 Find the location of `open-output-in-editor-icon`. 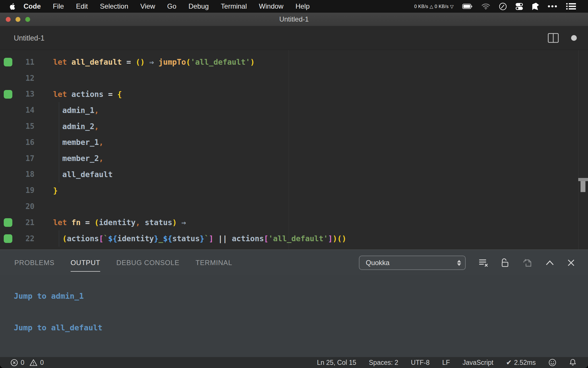

open-output-in-editor-icon is located at coordinates (527, 263).